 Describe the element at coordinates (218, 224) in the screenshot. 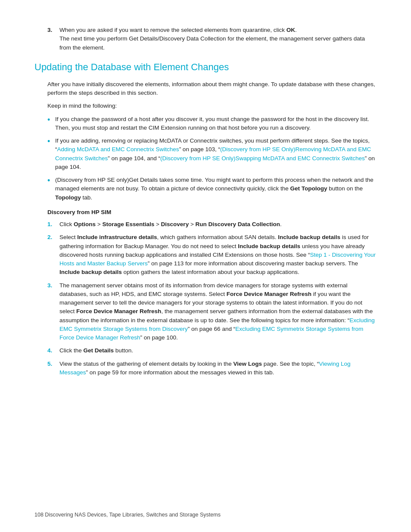

I see `step-content-1: Click Options > Storage Essentials > Dis…` at that location.